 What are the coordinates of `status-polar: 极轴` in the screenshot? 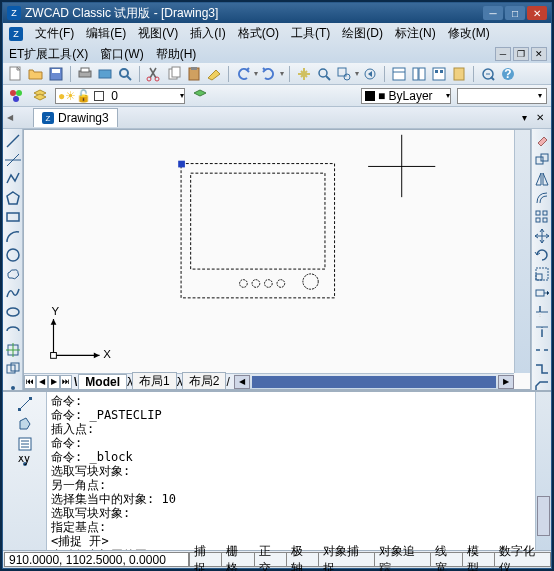 It's located at (302, 560).